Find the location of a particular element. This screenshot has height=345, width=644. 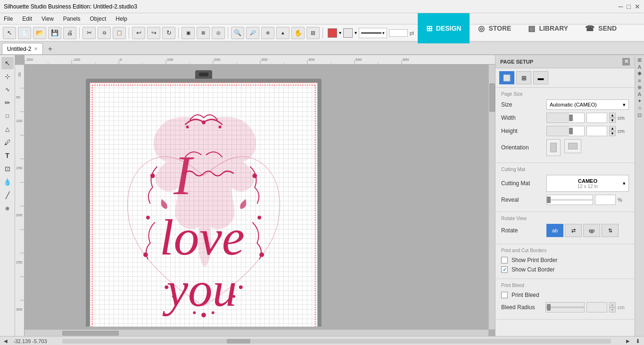

strip-icon-6: A is located at coordinates (640, 94).